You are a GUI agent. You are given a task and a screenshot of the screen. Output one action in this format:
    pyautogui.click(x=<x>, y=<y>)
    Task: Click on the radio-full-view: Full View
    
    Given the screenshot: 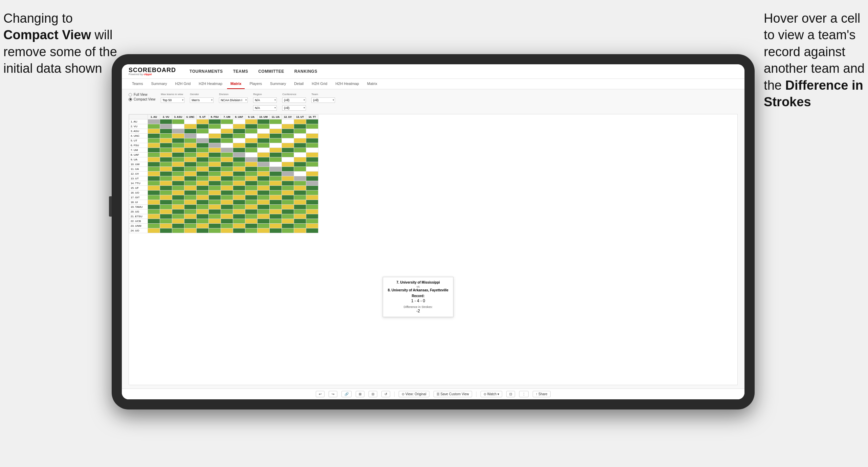 What is the action you would take?
    pyautogui.click(x=142, y=95)
    